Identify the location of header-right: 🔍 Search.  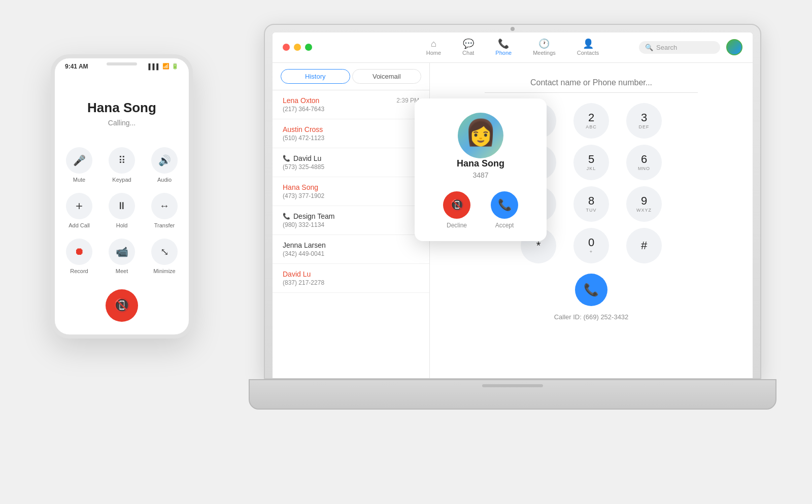
(691, 47).